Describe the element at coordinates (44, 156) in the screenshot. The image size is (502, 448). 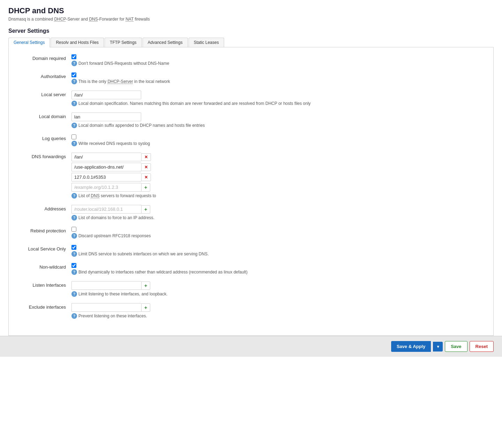
I see `dns-forwardings-label: DNS forwardings` at that location.